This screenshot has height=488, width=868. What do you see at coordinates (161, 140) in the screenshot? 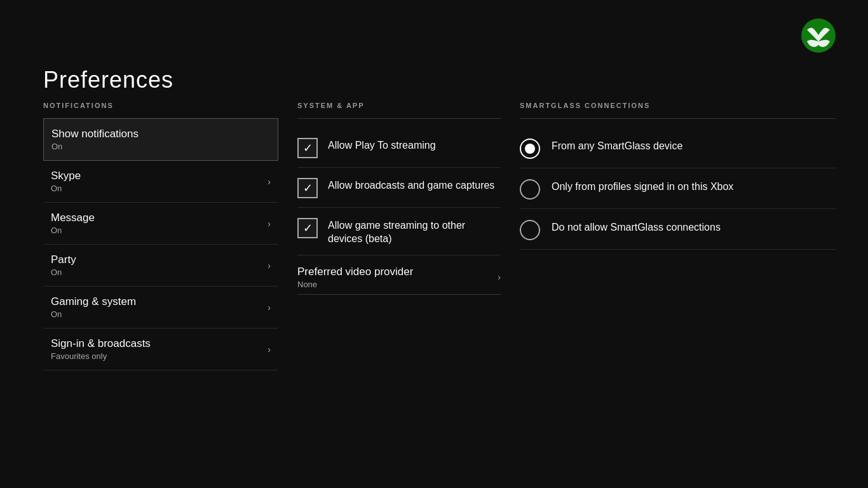
I see `notification-item-show: Show notifications On` at bounding box center [161, 140].